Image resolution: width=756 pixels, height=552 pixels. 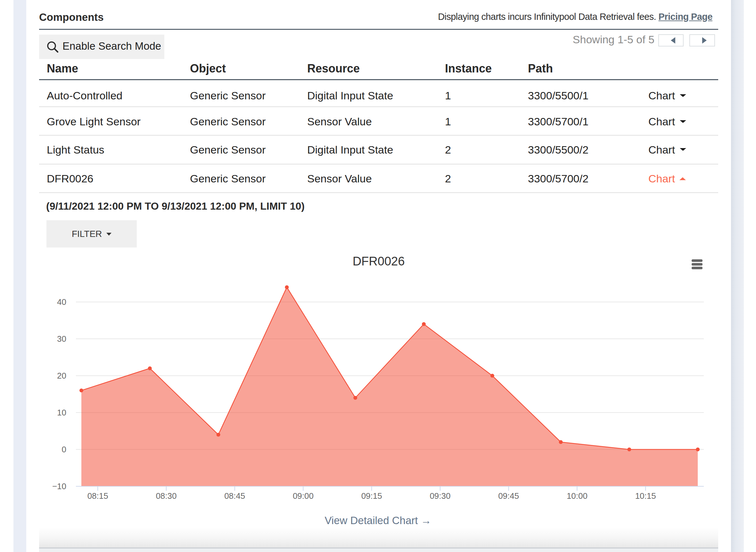 I want to click on svg-text: 08:15, so click(x=98, y=496).